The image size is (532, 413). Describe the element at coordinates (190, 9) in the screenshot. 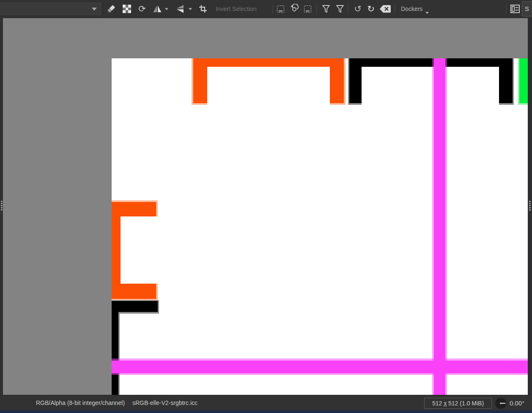

I see `mirror-vertical-options-button` at that location.